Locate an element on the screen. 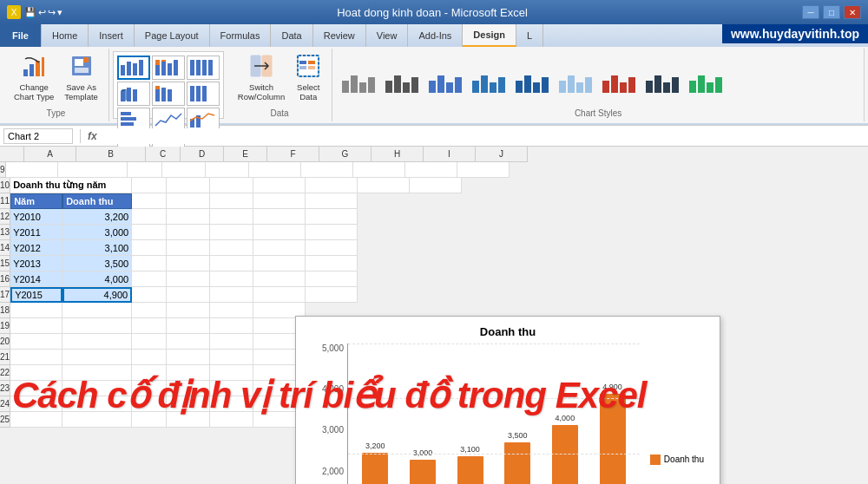  cell-f9 is located at coordinates (275, 170).